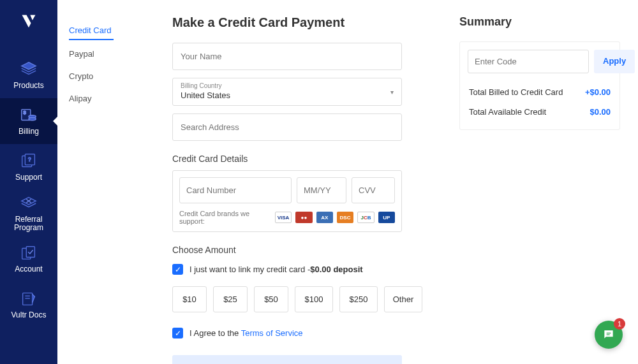 Image resolution: width=638 pixels, height=364 pixels. What do you see at coordinates (322, 190) in the screenshot?
I see `cc-exp-input` at bounding box center [322, 190].